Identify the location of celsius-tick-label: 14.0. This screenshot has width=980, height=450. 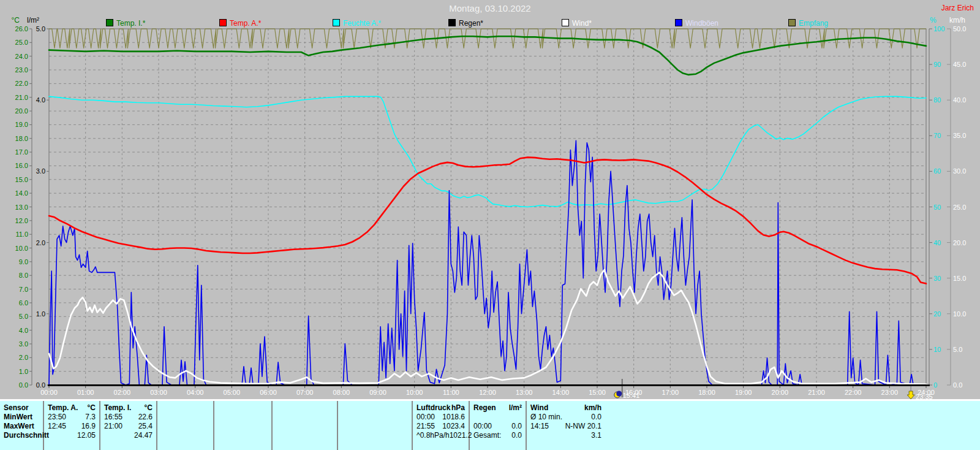
(22, 193).